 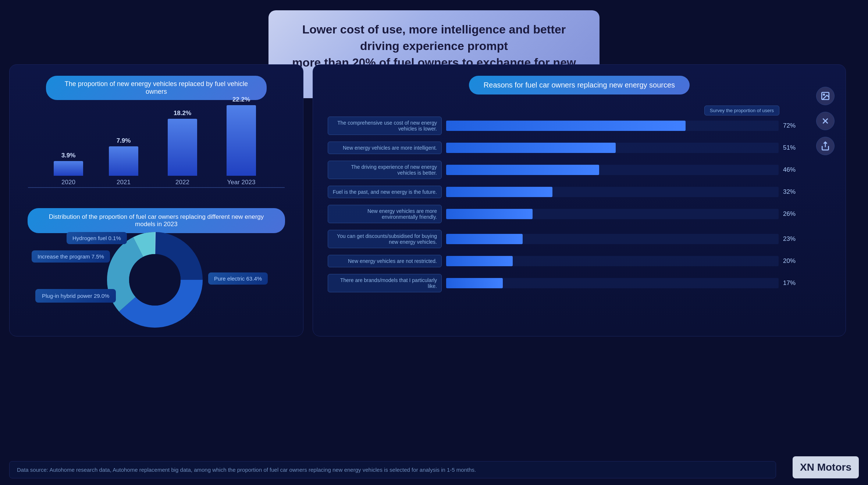 I want to click on reason-label-5: New energy vehicles are more environment…, so click(x=385, y=214).